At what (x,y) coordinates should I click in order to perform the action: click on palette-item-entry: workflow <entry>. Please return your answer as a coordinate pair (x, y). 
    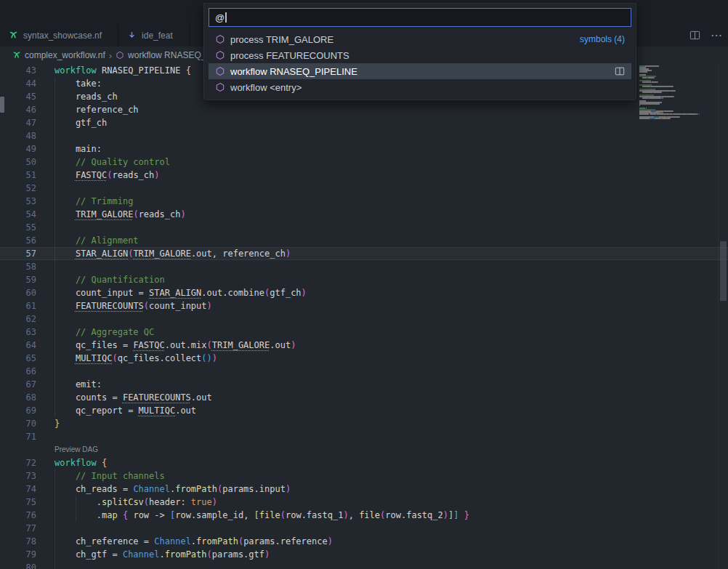
    Looking at the image, I should click on (420, 87).